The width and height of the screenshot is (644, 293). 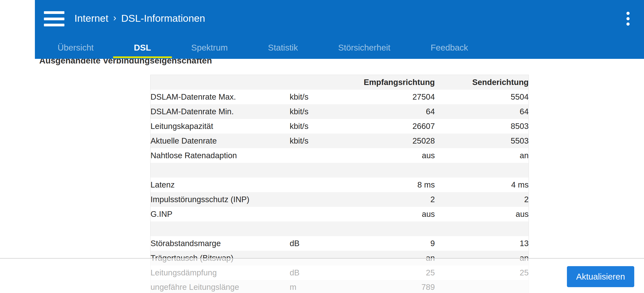 I want to click on tab-stoersicherheit: Störsicherheit, so click(x=364, y=48).